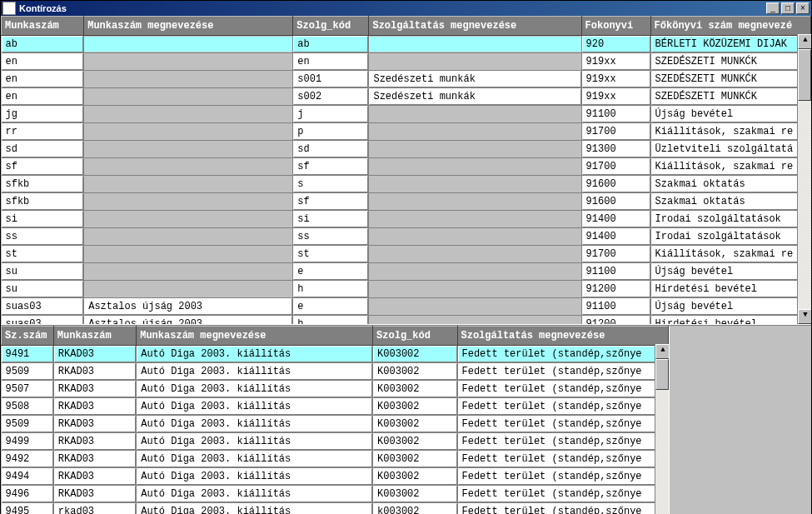  What do you see at coordinates (27, 407) in the screenshot?
I see `cell: 9508` at bounding box center [27, 407].